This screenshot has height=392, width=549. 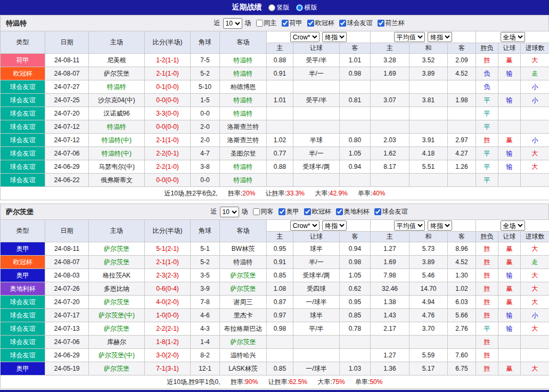 I want to click on league-filter-checkbox: 荷兰杯, so click(x=391, y=23).